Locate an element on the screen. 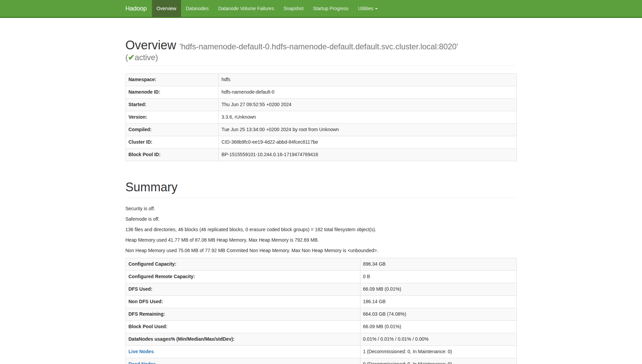 The image size is (642, 364). info-row-label: Cluster ID: is located at coordinates (172, 143).